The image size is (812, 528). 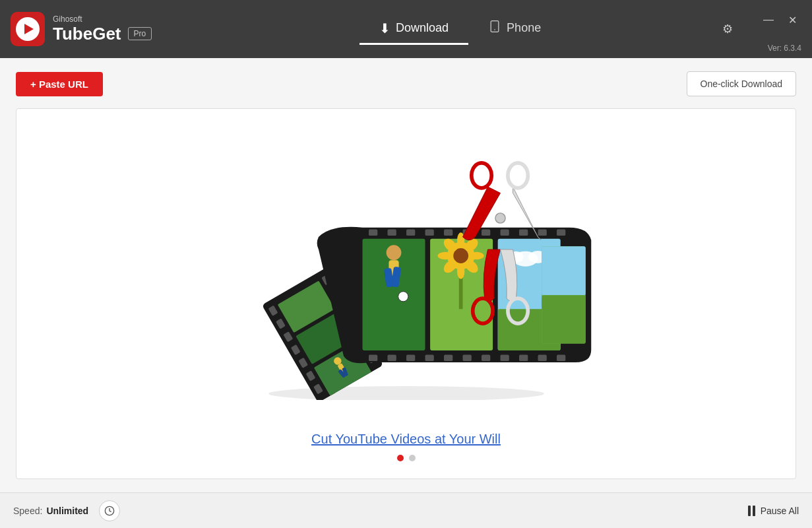 I want to click on tab-download: ⬇ Download, so click(x=414, y=29).